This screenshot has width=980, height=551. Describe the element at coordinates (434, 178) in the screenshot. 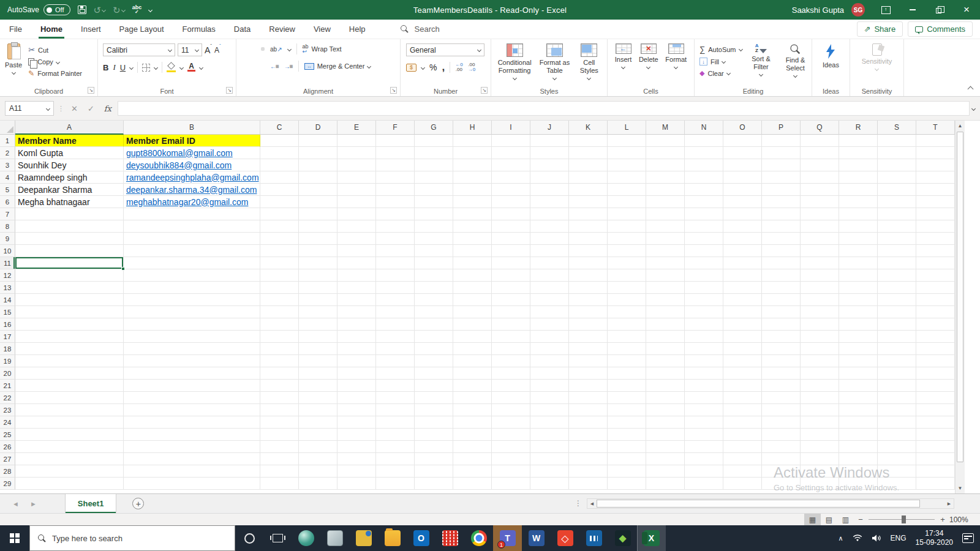

I see `cell-G4` at that location.